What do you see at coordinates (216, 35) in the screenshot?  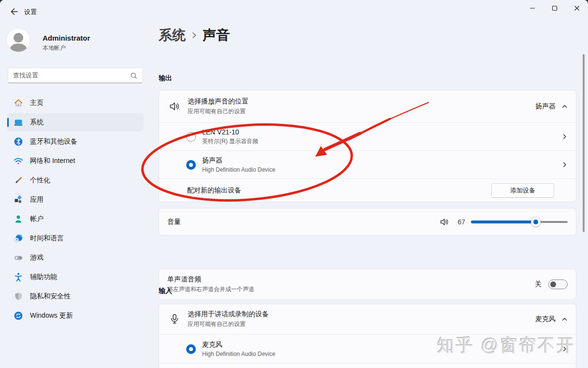 I see `breadcrumb-sound: 声音` at bounding box center [216, 35].